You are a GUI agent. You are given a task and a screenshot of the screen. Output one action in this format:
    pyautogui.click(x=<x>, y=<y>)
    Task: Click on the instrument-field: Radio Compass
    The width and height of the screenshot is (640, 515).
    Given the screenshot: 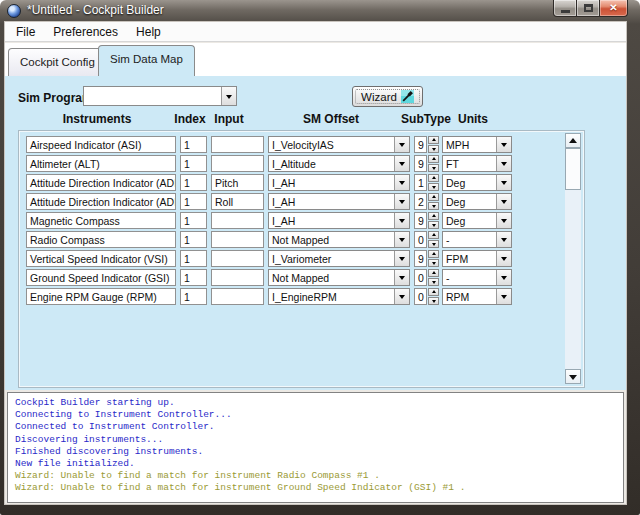 What is the action you would take?
    pyautogui.click(x=101, y=240)
    